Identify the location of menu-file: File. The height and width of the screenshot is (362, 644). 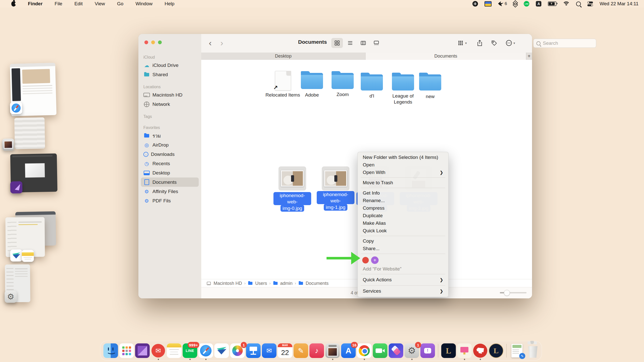
(58, 4).